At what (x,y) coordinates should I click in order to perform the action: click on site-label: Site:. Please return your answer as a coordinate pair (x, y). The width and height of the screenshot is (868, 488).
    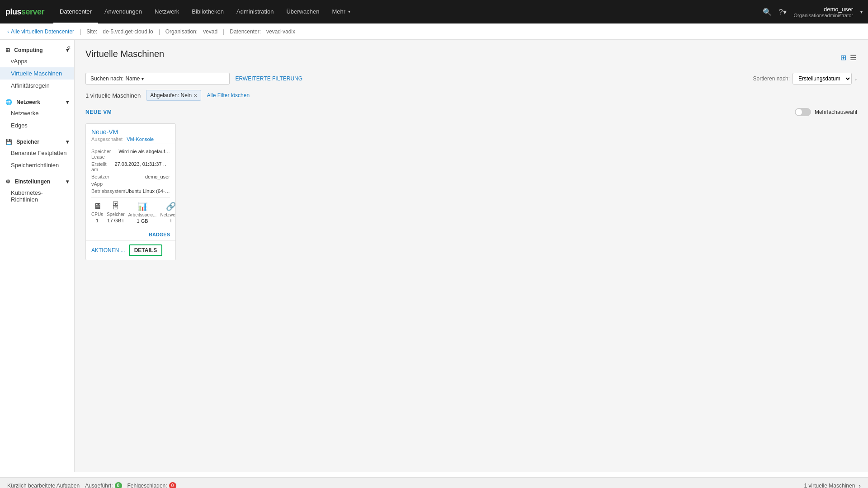
    Looking at the image, I should click on (92, 32).